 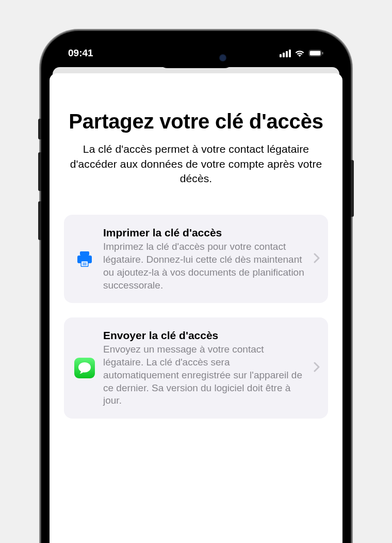 What do you see at coordinates (40, 221) in the screenshot?
I see `volume-down-button` at bounding box center [40, 221].